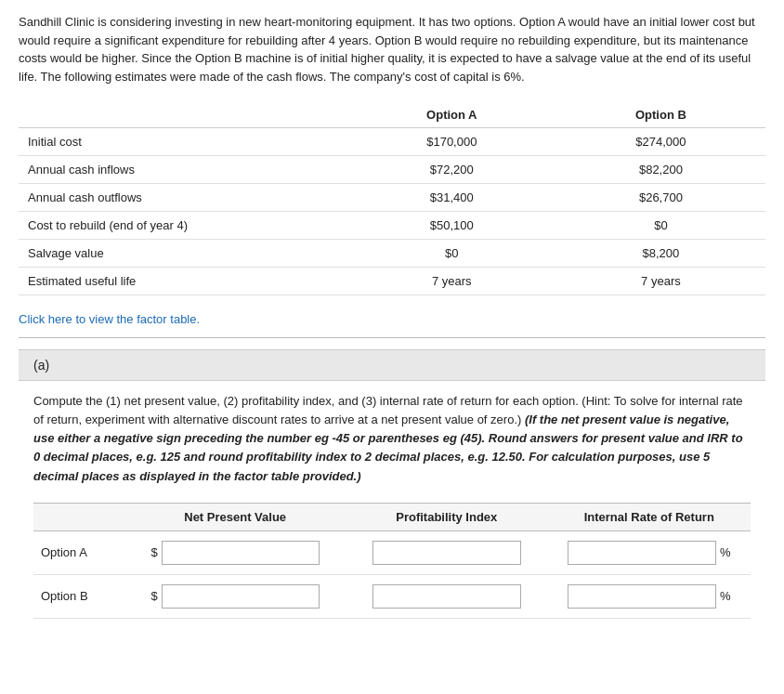 This screenshot has height=694, width=784. I want to click on results-header-label, so click(79, 517).